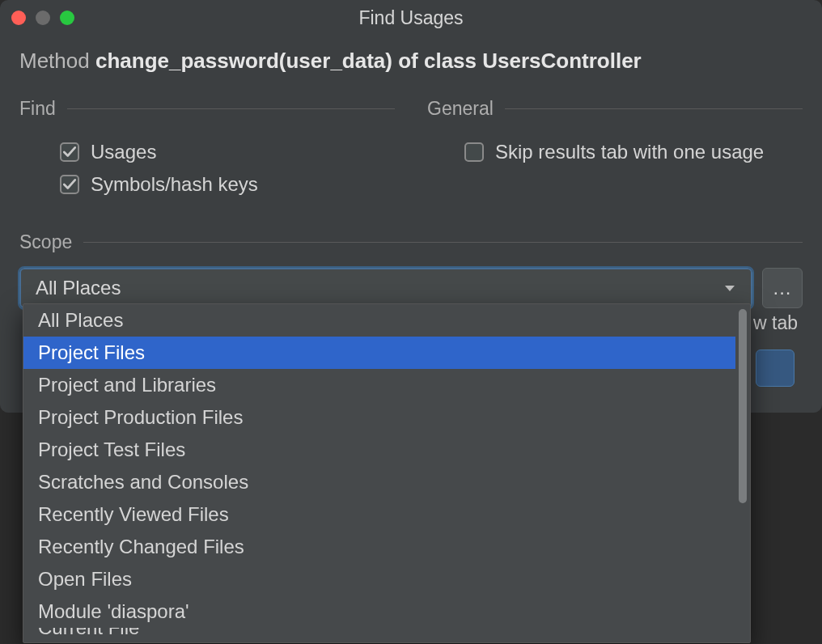  What do you see at coordinates (379, 515) in the screenshot?
I see `scope-option: Recently Viewed Files` at bounding box center [379, 515].